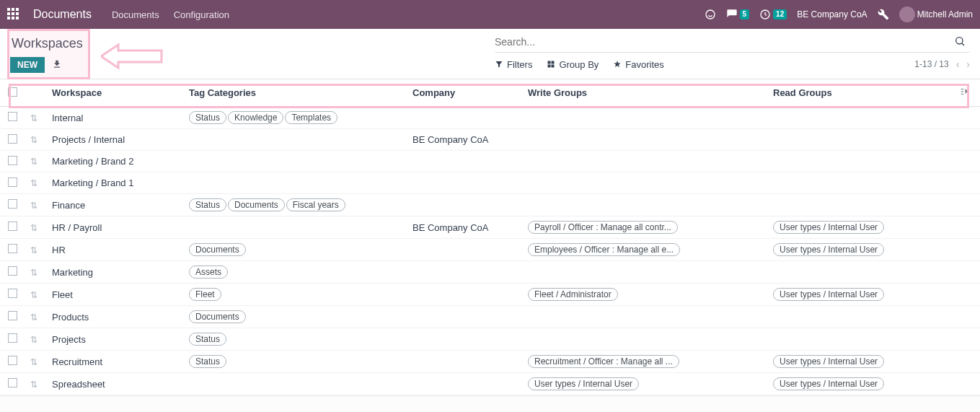 Image resolution: width=980 pixels, height=412 pixels. Describe the element at coordinates (208, 272) in the screenshot. I see `tag-pill: Assets` at that location.